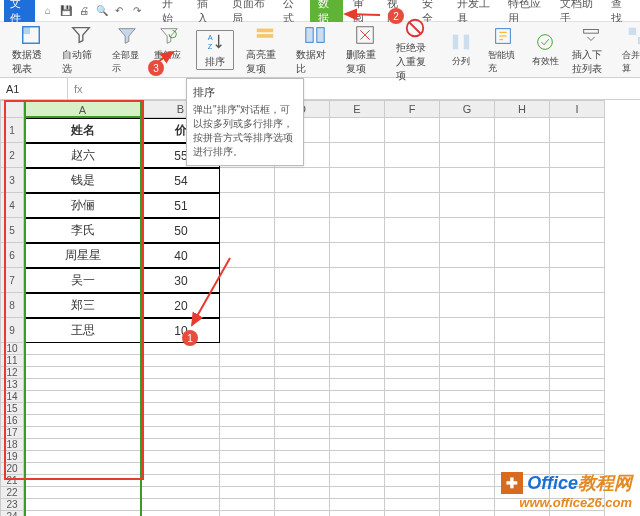 This screenshot has width=640, height=516. What do you see at coordinates (591, 50) in the screenshot?
I see `dropdown-button: 插入下拉列表` at bounding box center [591, 50].